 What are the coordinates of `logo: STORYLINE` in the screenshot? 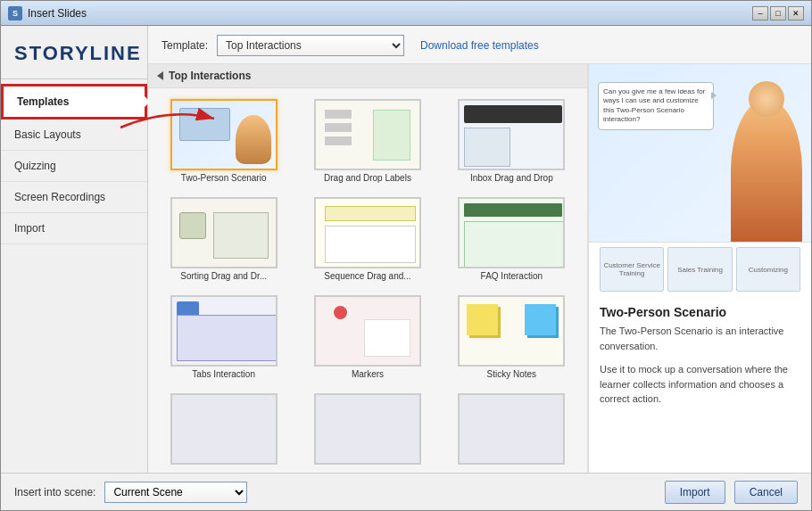 It's located at (74, 53).